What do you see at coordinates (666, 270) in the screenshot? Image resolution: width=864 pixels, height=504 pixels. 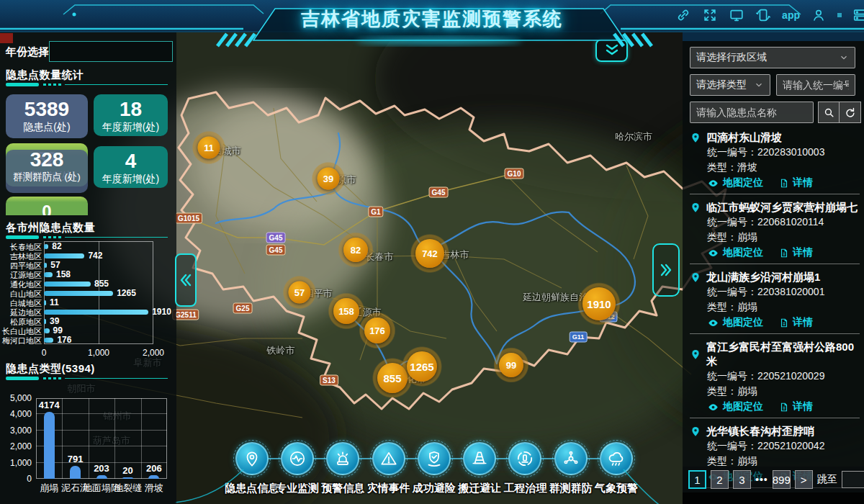 I see `collapse-right-button` at bounding box center [666, 270].